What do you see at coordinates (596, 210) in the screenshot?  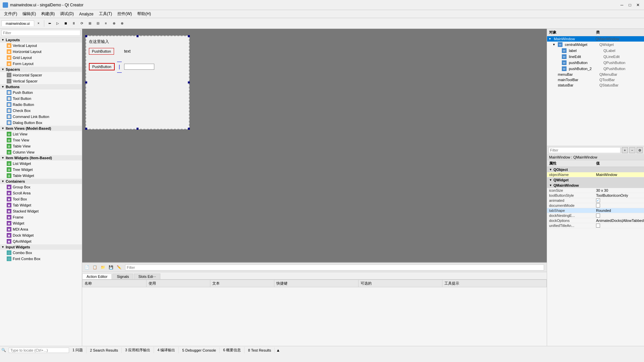 I see `prop-row-tabshape: tabShapeRounded` at bounding box center [596, 210].